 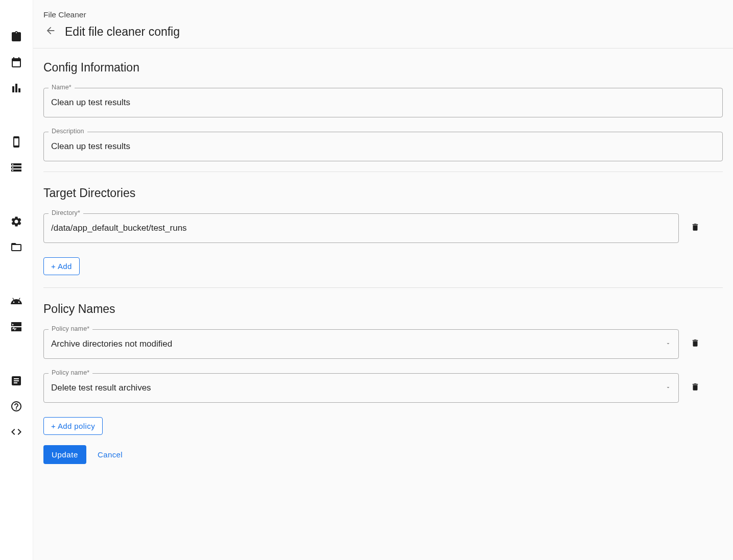 What do you see at coordinates (73, 426) in the screenshot?
I see `add-policy-button: + Add policy` at bounding box center [73, 426].